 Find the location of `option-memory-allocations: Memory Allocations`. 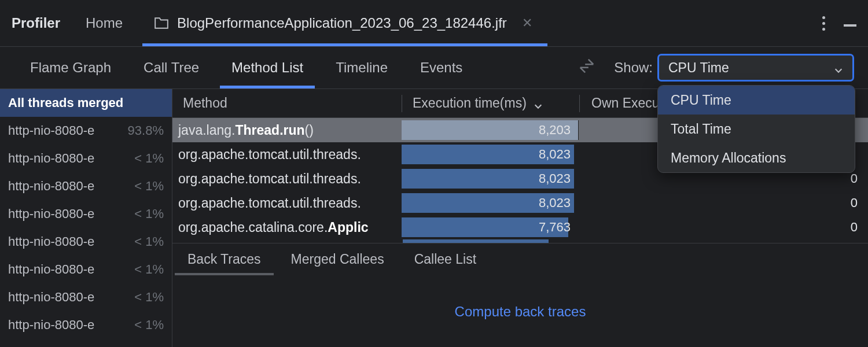

option-memory-allocations: Memory Allocations is located at coordinates (756, 158).